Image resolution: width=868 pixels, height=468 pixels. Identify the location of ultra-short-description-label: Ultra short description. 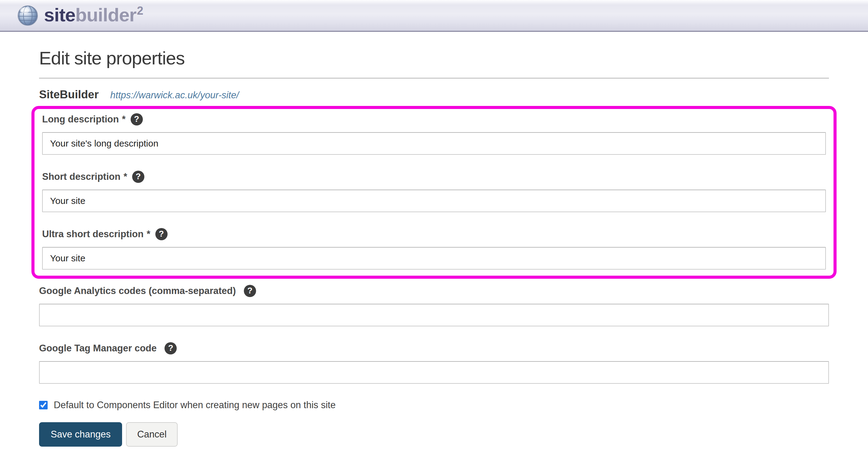
(93, 234).